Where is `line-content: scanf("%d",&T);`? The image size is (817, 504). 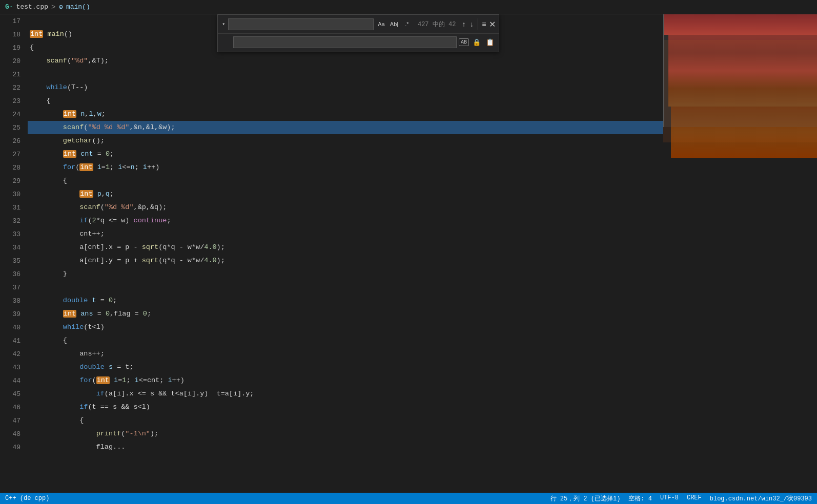
line-content: scanf("%d",&T); is located at coordinates (345, 61).